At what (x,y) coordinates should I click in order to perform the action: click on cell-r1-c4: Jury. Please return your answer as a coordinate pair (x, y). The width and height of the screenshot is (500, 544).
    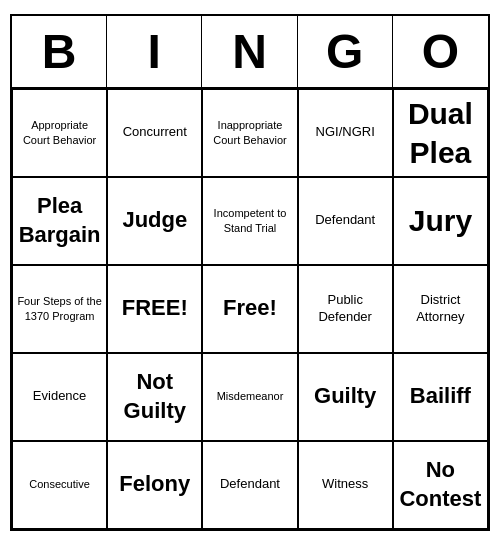
    Looking at the image, I should click on (440, 221).